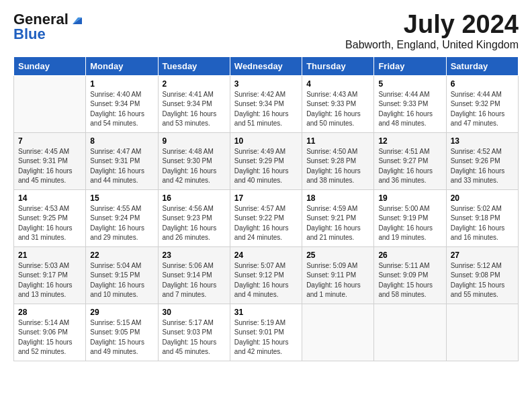 This screenshot has width=532, height=411. I want to click on day-cell: 24Sunrise: 5:07 AMSunset: 9:12 PMDayligh…, so click(266, 275).